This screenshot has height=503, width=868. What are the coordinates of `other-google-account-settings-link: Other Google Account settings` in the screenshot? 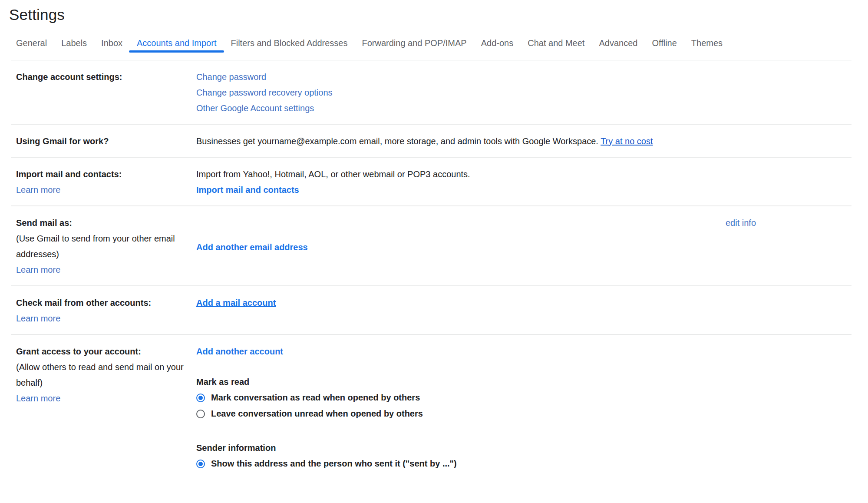 It's located at (524, 108).